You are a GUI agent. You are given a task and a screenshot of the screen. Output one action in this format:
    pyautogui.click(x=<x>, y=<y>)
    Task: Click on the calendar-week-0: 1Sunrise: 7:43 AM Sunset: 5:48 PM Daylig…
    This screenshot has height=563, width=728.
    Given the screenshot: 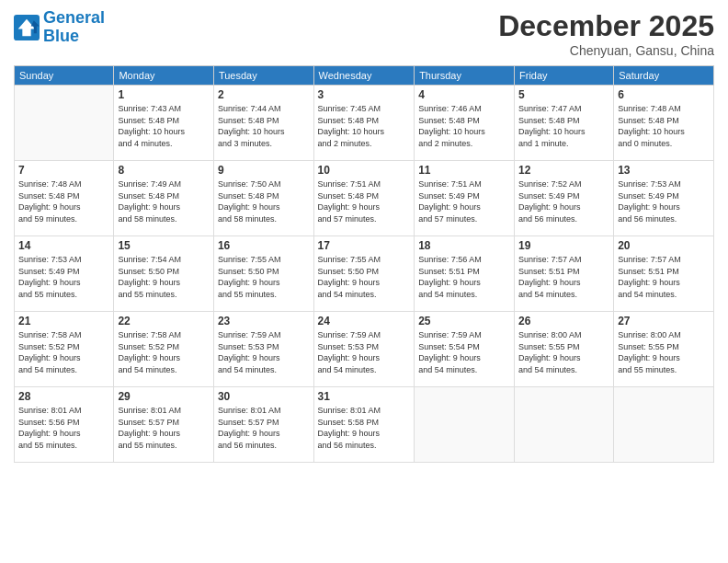 What is the action you would take?
    pyautogui.click(x=364, y=123)
    